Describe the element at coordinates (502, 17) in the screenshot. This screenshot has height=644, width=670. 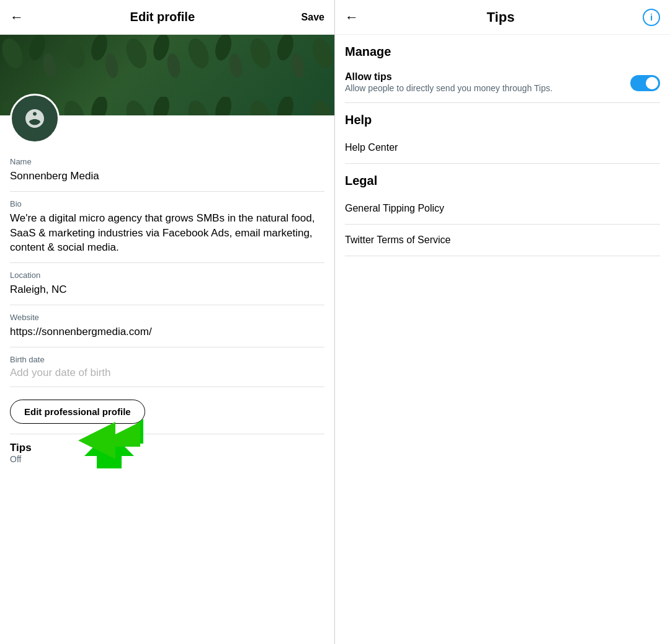
I see `right-header: ← Tips i` at that location.